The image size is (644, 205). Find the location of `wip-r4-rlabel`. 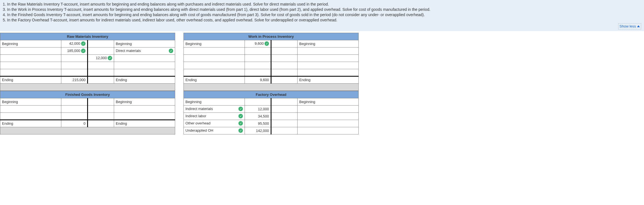

wip-r4-rlabel is located at coordinates (328, 65).